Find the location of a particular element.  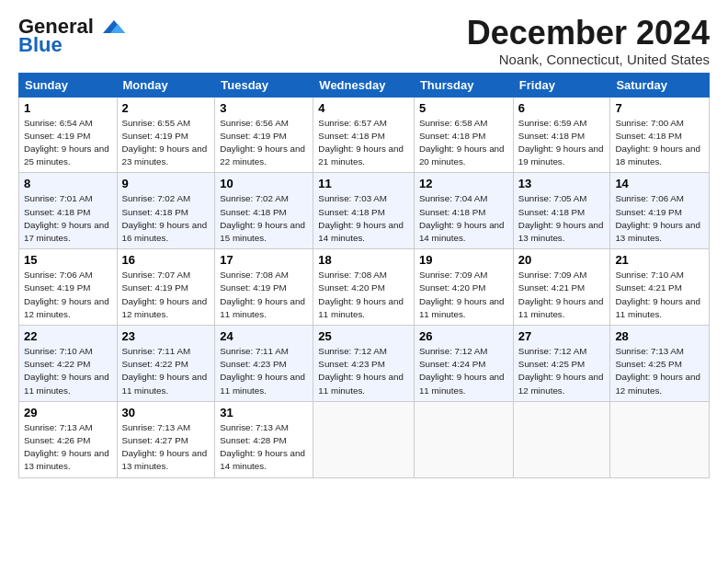

day-info: Sunrise: 7:09 AMSunset: 4:21 PMDaylight:… is located at coordinates (563, 294).